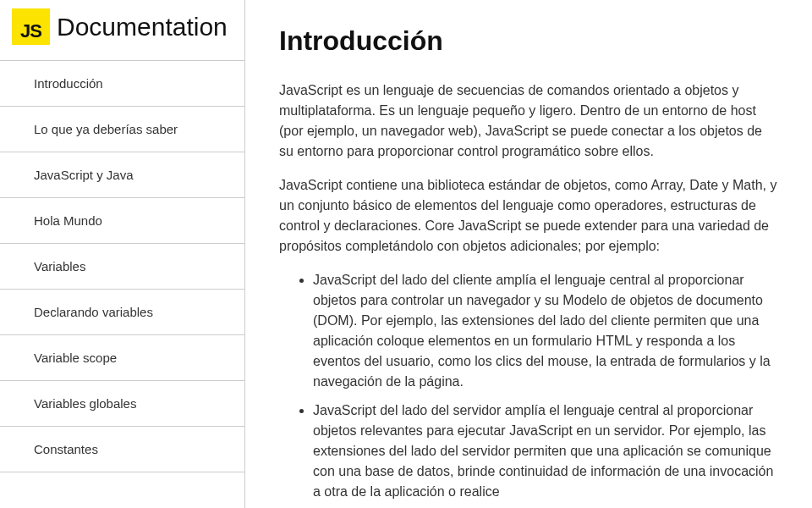 Image resolution: width=812 pixels, height=508 pixels. Describe the element at coordinates (546, 451) in the screenshot. I see `bullet-item-server-side: JavaScript del lado del servidor amplía …` at that location.